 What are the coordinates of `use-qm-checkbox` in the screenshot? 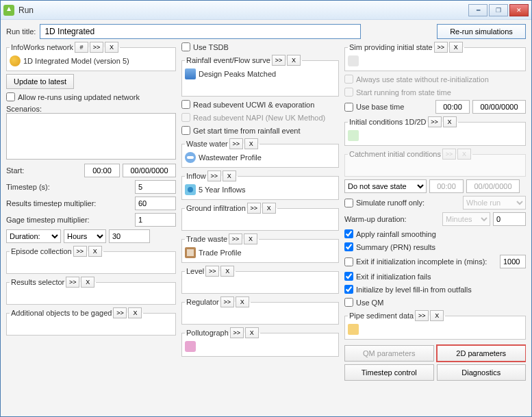 It's located at (349, 303).